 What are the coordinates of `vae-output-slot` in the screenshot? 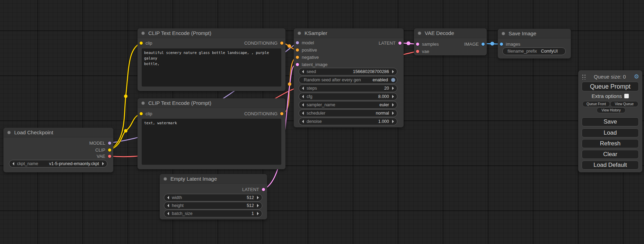 It's located at (109, 156).